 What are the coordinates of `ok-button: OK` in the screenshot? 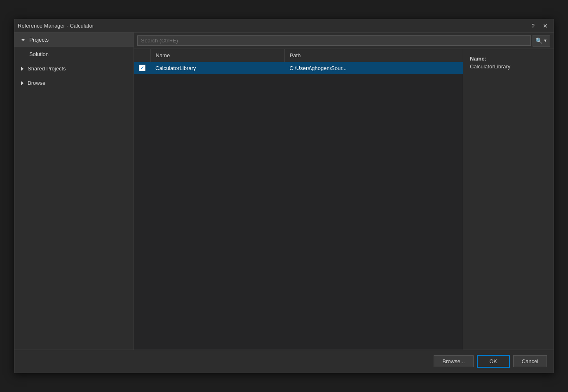 It's located at (493, 362).